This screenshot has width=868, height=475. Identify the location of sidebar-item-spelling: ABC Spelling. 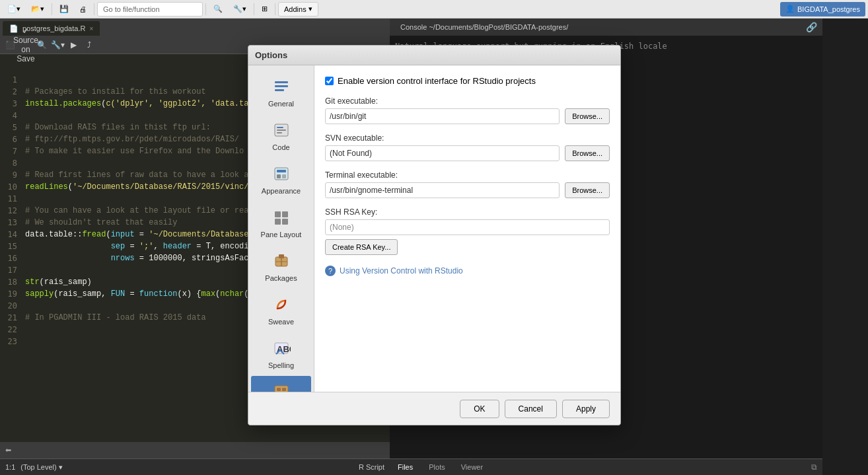
(281, 353).